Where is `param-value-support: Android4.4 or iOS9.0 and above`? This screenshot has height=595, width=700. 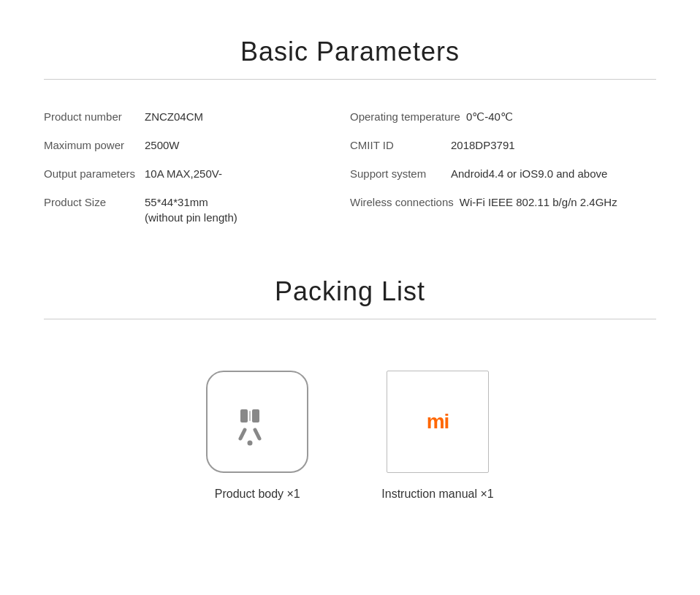
param-value-support: Android4.4 or iOS9.0 and above is located at coordinates (529, 174).